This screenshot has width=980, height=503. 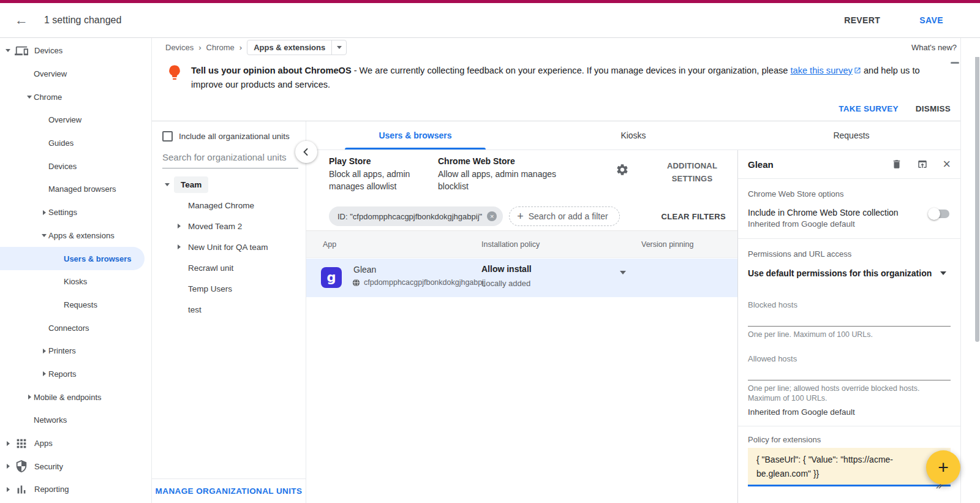 I want to click on breadcrumb-chrome: Chrome, so click(x=221, y=48).